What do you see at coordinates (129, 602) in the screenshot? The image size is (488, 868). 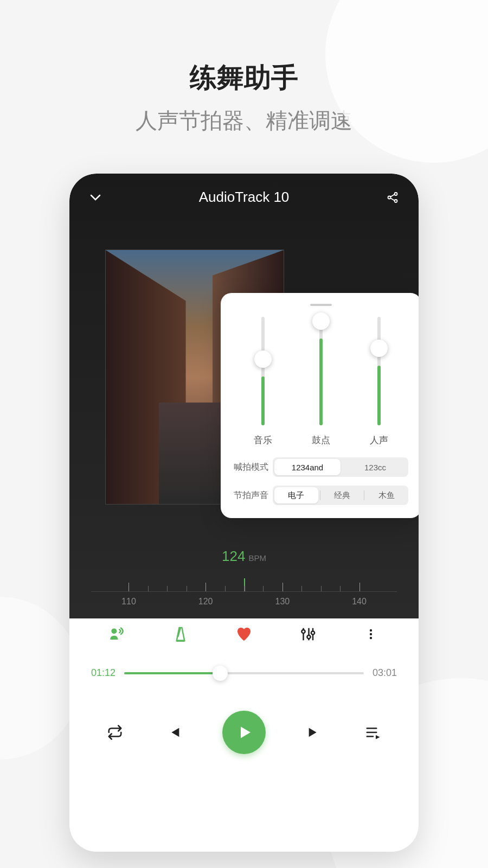 I see `ruler-label: 110` at bounding box center [129, 602].